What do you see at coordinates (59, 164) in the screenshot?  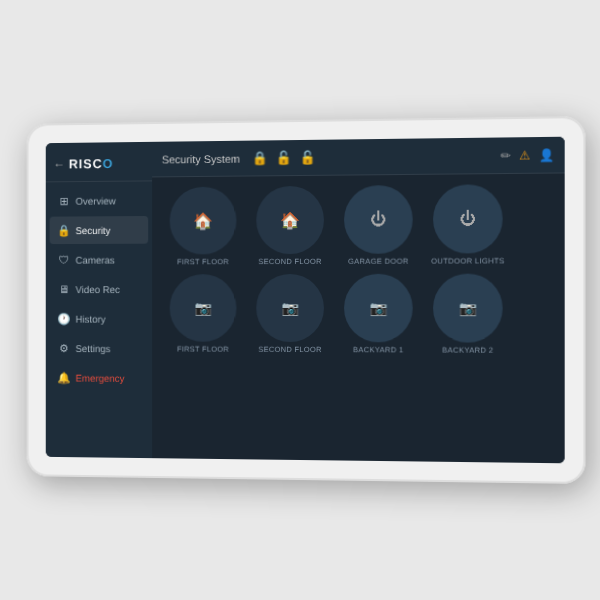 I see `back-icon: ←` at bounding box center [59, 164].